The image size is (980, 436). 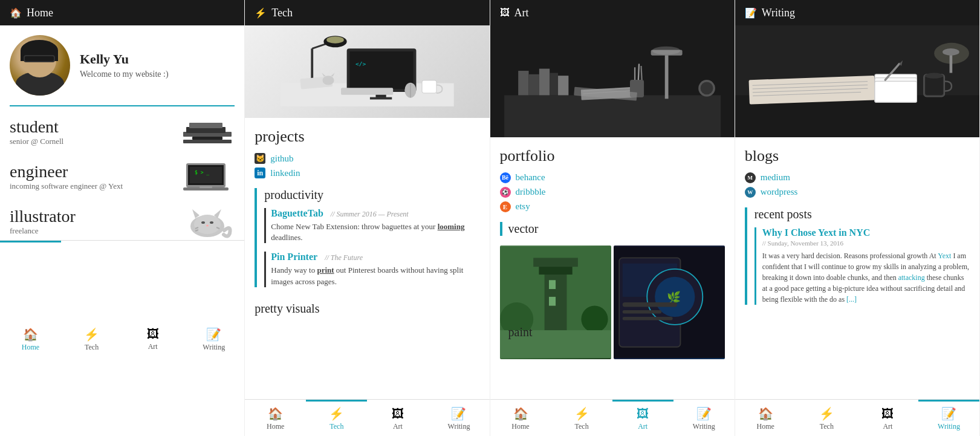 I want to click on role-student-subtitle: senior @ Cornell, so click(x=91, y=142).